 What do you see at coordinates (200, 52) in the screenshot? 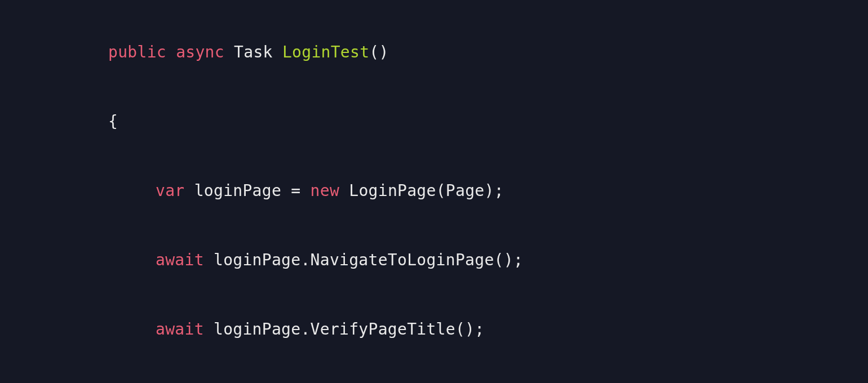
I see `keyword-async: async` at bounding box center [200, 52].